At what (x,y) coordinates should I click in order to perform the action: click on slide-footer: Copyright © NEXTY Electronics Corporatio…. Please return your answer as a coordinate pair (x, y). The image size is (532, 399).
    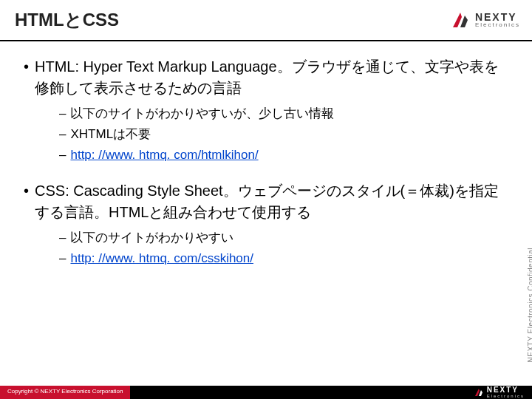
    Looking at the image, I should click on (266, 392).